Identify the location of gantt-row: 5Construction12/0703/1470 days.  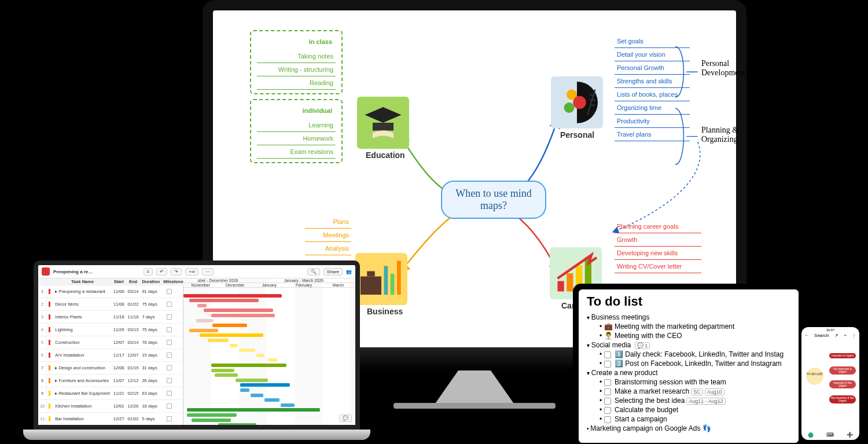
(112, 343).